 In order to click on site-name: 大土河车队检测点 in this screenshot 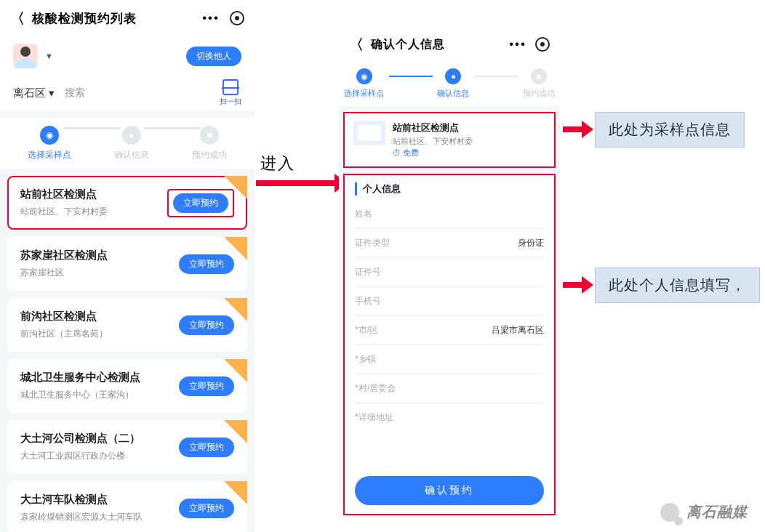, I will do `click(100, 500)`.